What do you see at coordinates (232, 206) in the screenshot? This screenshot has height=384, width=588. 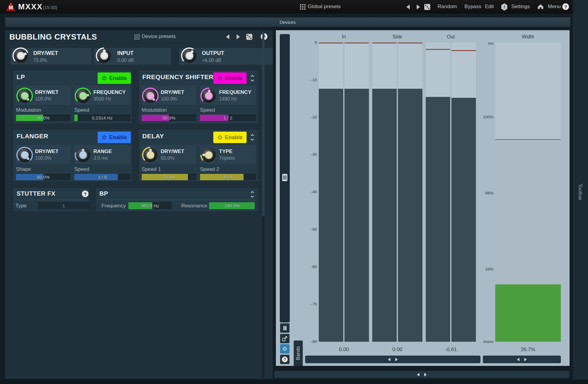 I see `bp-resonance-slider: 100.0%` at bounding box center [232, 206].